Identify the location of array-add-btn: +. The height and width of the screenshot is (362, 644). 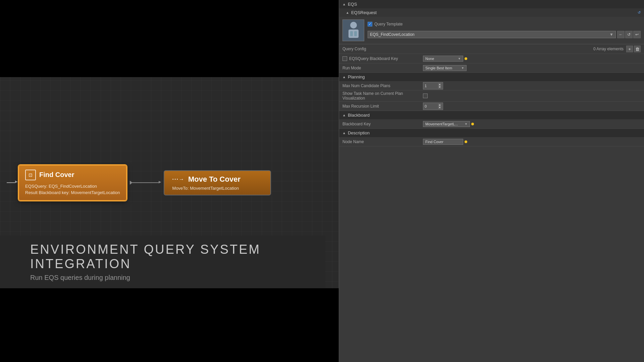
(630, 49).